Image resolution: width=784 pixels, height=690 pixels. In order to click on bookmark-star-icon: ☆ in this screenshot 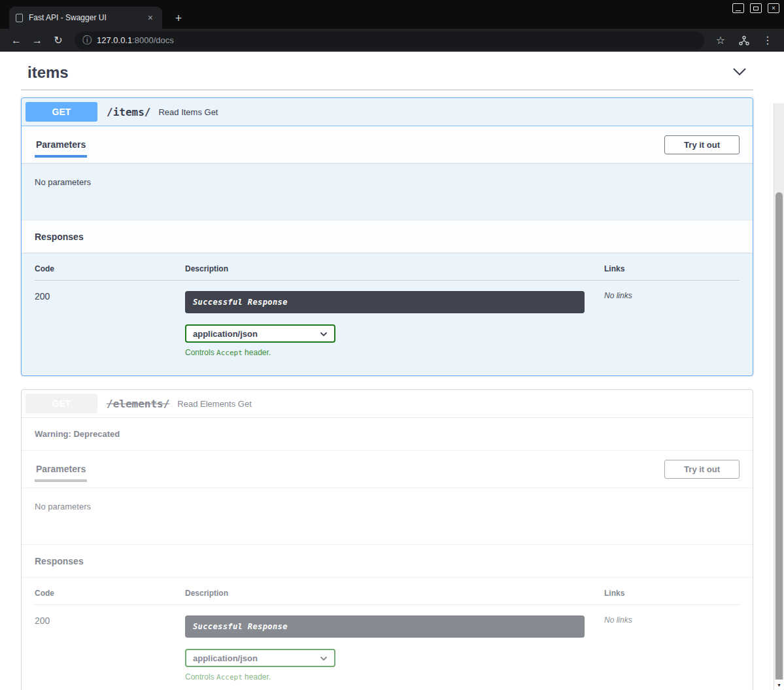, I will do `click(721, 41)`.